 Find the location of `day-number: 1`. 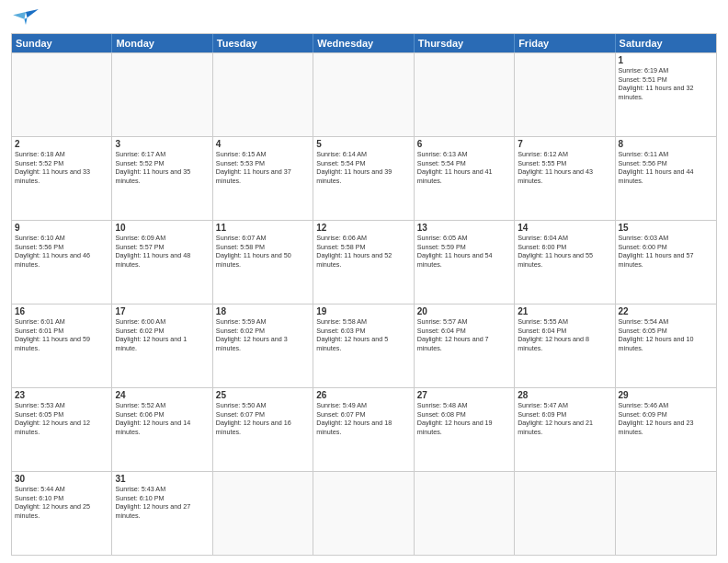

day-number: 1 is located at coordinates (665, 61).